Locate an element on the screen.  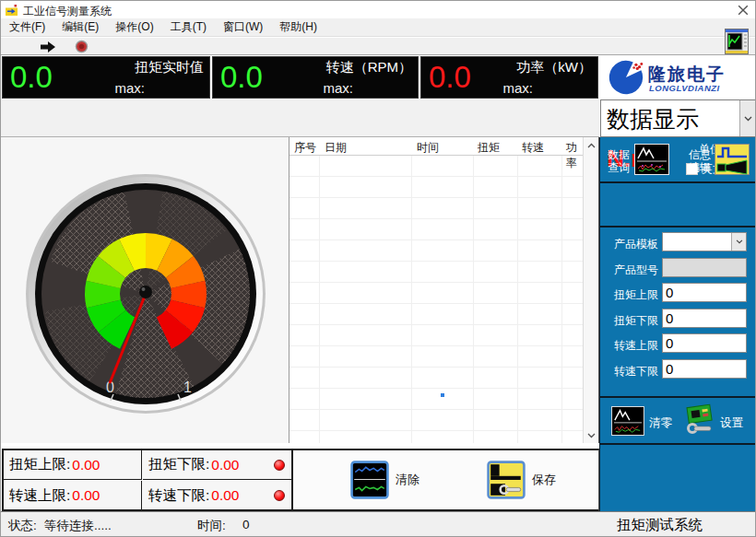
limit-label: 转速下限: is located at coordinates (179, 496).